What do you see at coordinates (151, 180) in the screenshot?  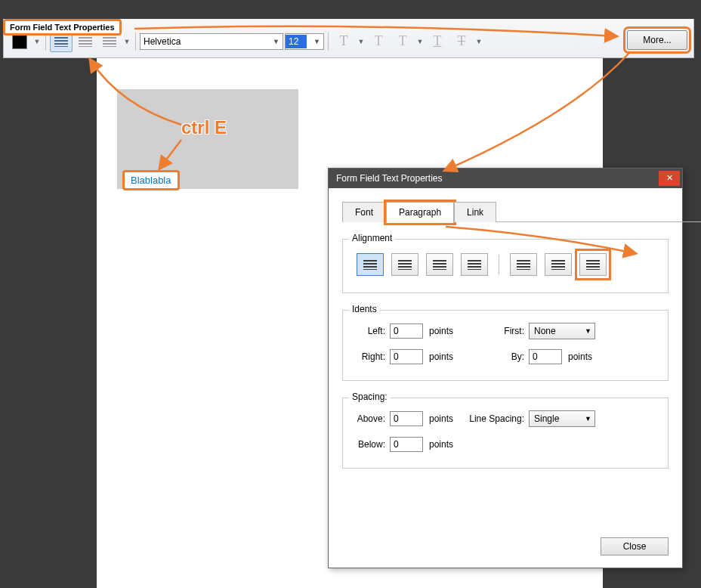 I see `sample-text-field: Blablabla` at bounding box center [151, 180].